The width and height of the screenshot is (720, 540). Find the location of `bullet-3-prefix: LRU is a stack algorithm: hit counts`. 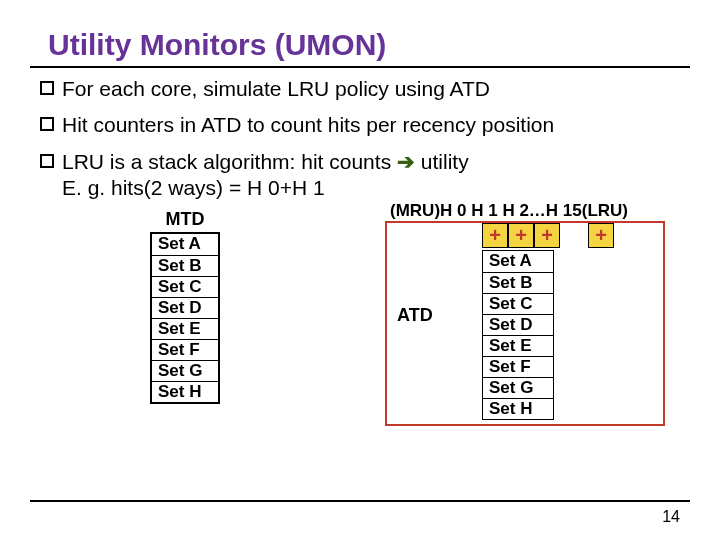

bullet-3-prefix: LRU is a stack algorithm: hit counts is located at coordinates (226, 162).